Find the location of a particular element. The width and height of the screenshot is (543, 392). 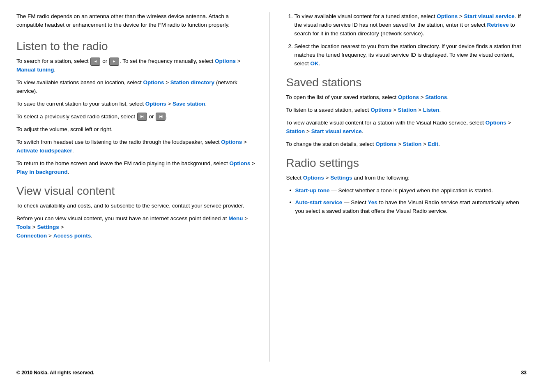

link-startup-tone: Start-up tone is located at coordinates (313, 191).